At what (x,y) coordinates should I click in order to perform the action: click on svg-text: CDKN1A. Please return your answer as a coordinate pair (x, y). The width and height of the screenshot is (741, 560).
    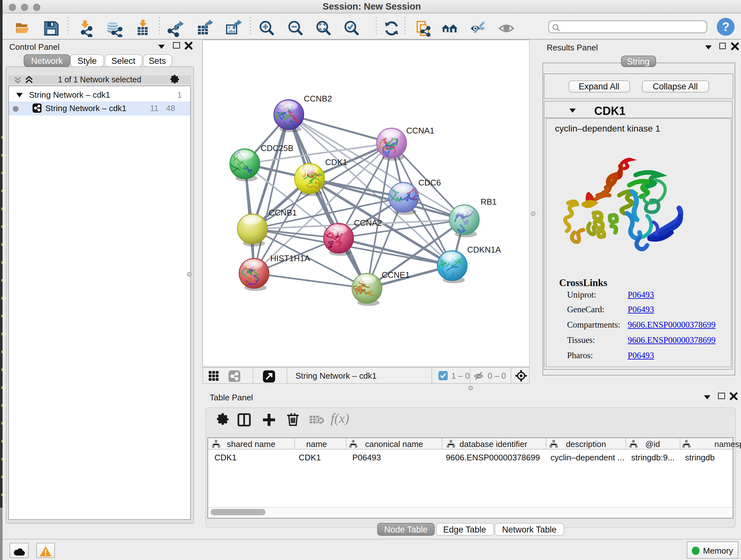
    Looking at the image, I should click on (484, 250).